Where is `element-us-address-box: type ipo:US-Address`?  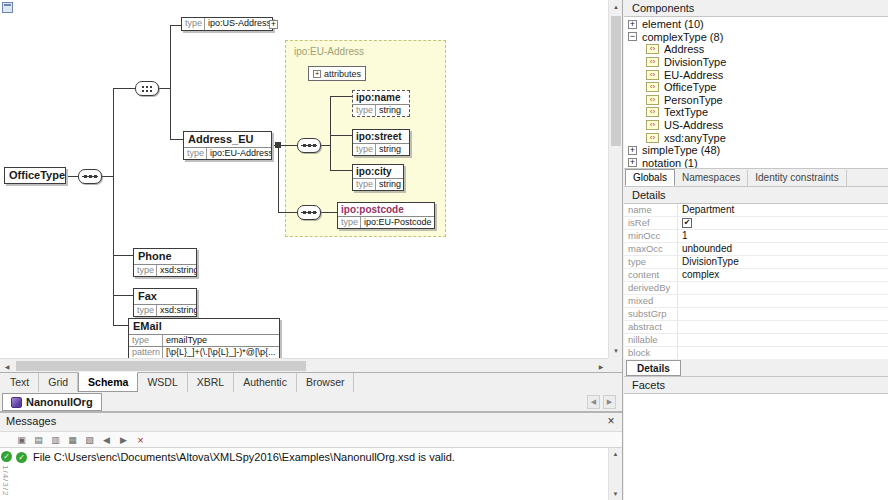 element-us-address-box: type ipo:US-Address is located at coordinates (227, 24).